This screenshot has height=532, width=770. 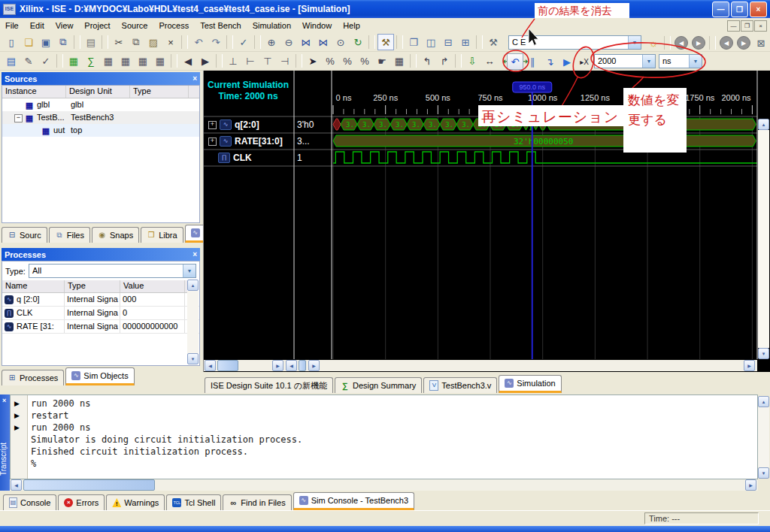 I want to click on menu-simulation: Simulation, so click(x=272, y=26).